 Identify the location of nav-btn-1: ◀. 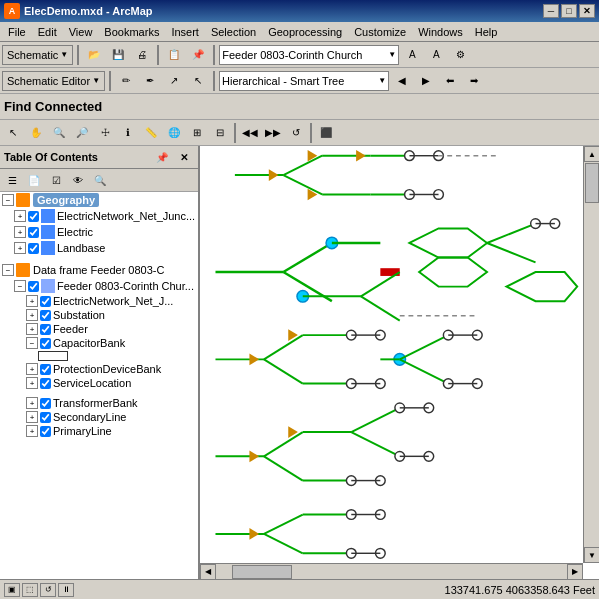
(402, 81).